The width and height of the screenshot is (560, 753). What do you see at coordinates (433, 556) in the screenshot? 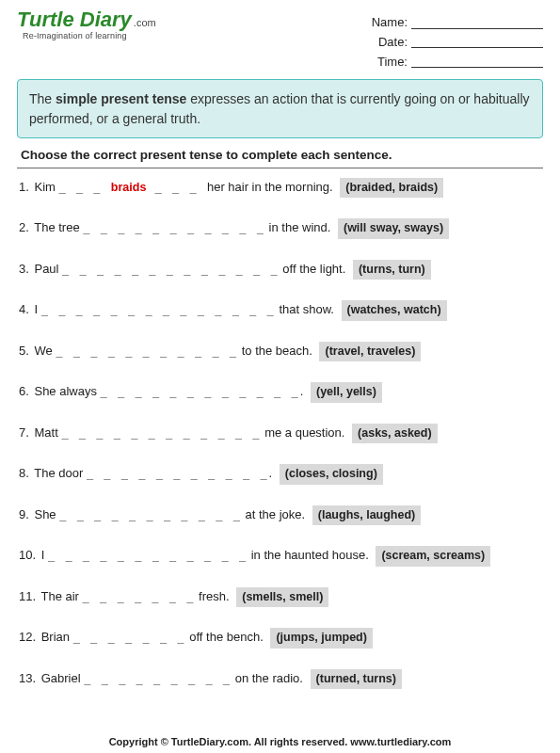
I see `answer-options: (scream, screams)` at bounding box center [433, 556].